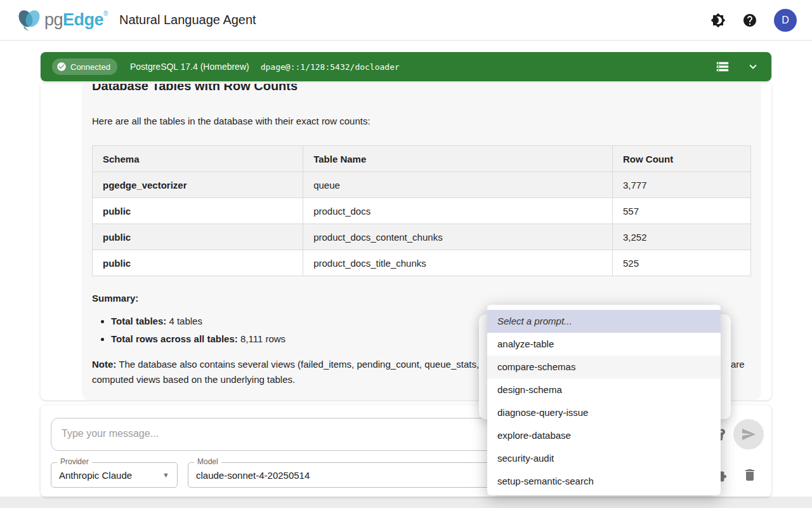 Image resolution: width=812 pixels, height=508 pixels. Describe the element at coordinates (604, 390) in the screenshot. I see `menu-item-design-schema: design-schema` at that location.